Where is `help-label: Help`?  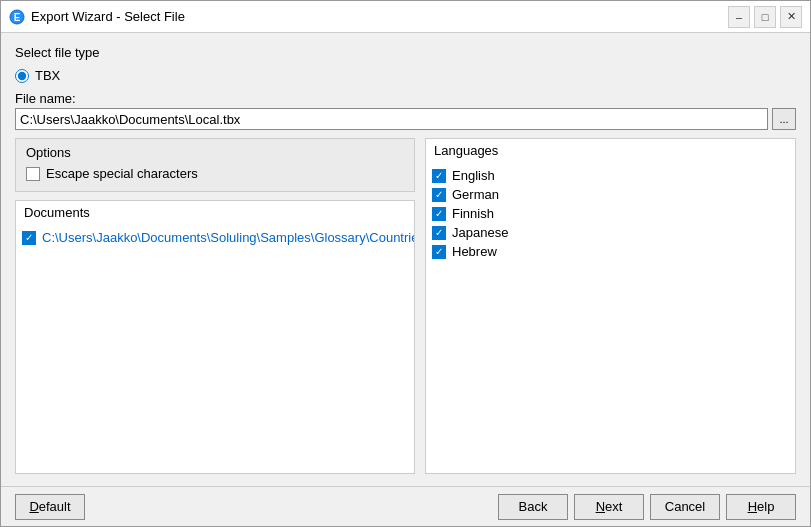 help-label: Help is located at coordinates (762, 506).